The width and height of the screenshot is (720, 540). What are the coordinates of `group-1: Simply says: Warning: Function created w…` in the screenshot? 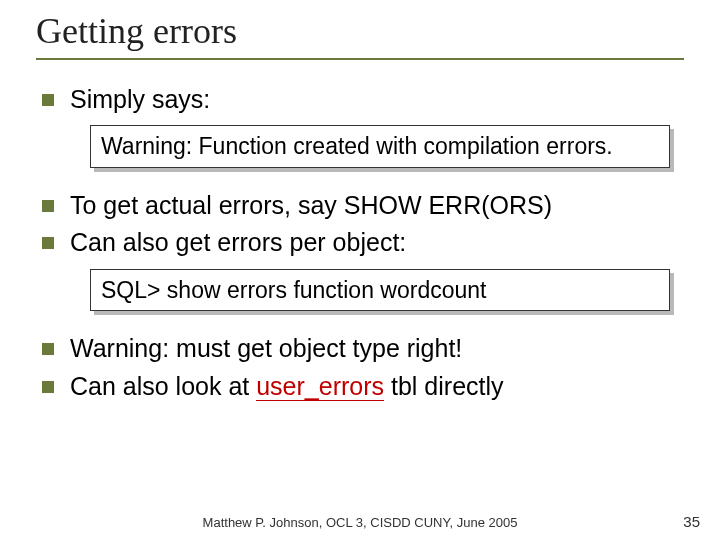 It's located at (360, 126).